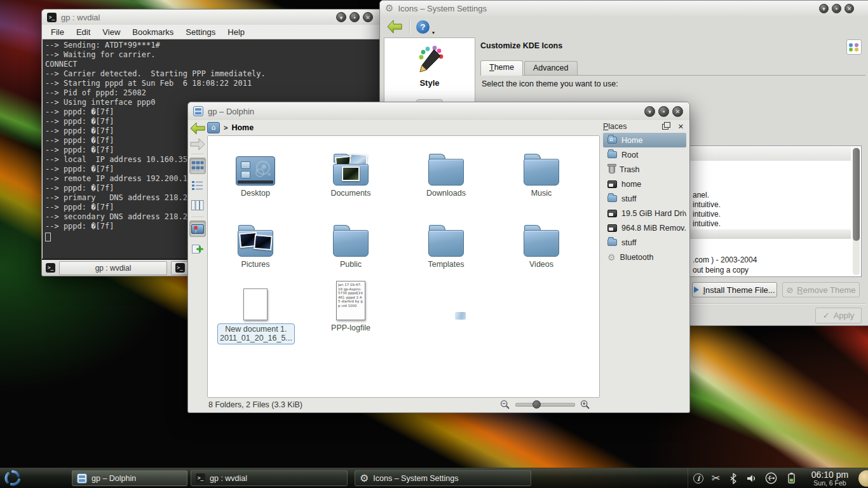 The width and height of the screenshot is (868, 488). I want to click on dolphin-titlebar: gp – Dolphin ▾ • ✕, so click(438, 111).